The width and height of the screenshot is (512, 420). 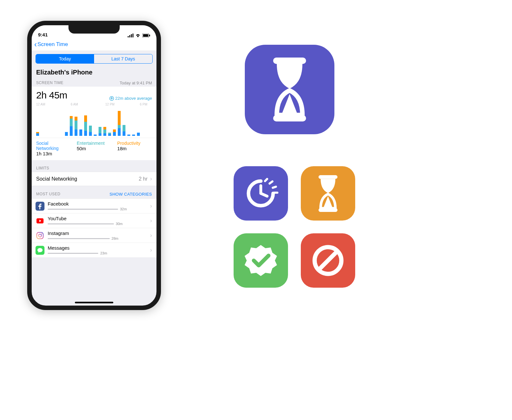 I want to click on app-name: YouTube, so click(x=97, y=219).